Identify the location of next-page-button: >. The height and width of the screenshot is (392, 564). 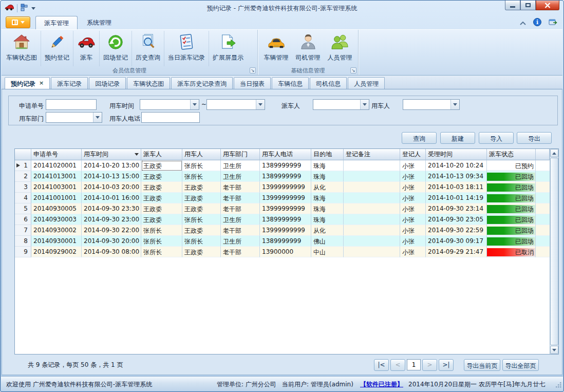
(429, 365).